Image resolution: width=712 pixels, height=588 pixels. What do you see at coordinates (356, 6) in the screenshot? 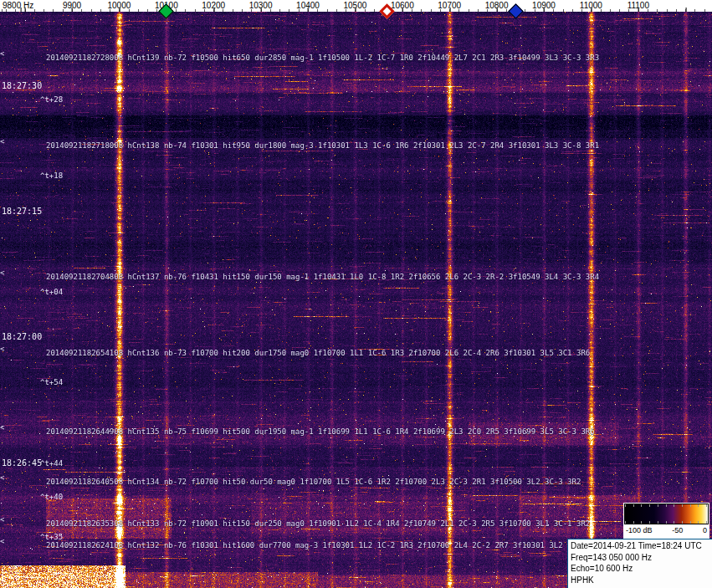
I see `frequency-ruler: 9800 Hz990010000101001020010300104001050…` at bounding box center [356, 6].